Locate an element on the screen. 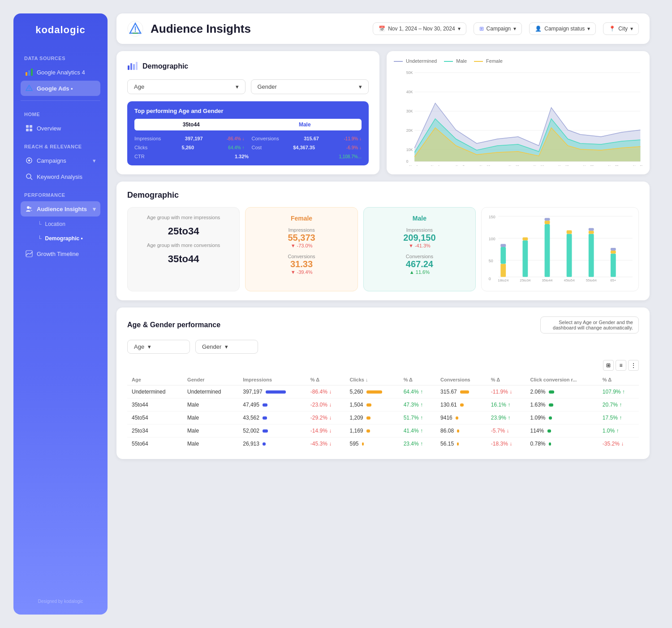 The image size is (672, 628). header: Audience Insights 📅 Nov 1, 2024 – Nov 30… is located at coordinates (383, 29).